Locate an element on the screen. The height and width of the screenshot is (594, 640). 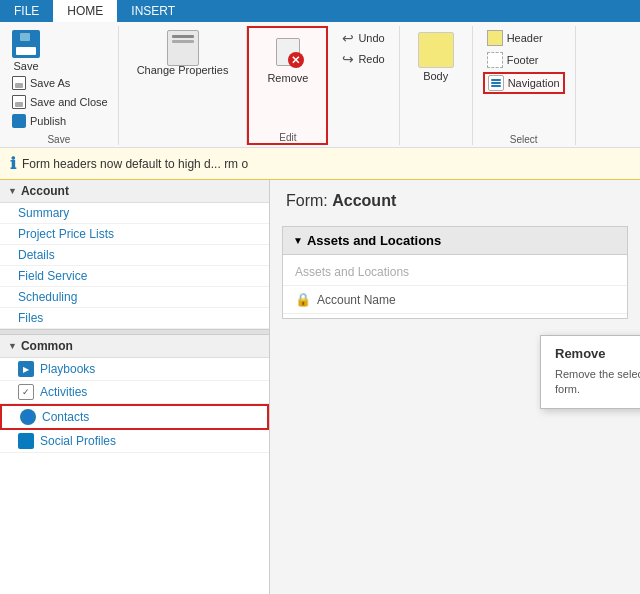
sidebar-item-summary: Summary is located at coordinates (134, 214).